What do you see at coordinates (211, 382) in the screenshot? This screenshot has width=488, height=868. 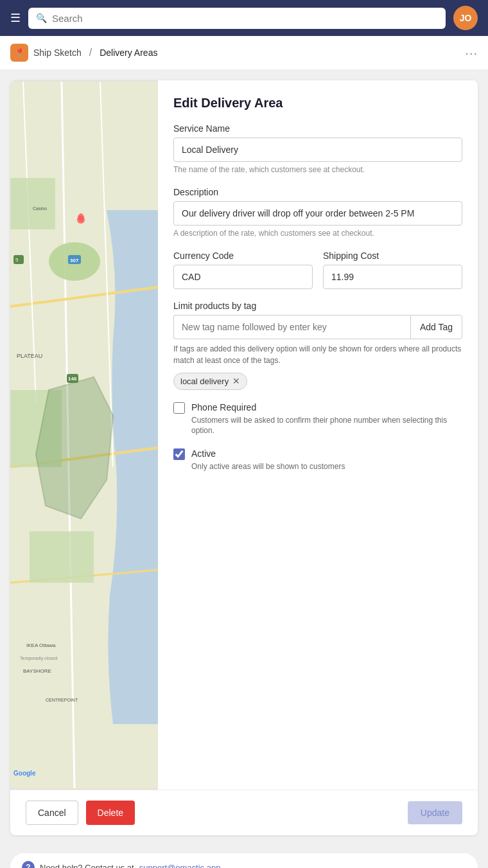 I see `tag-chip: local delivery ✕` at bounding box center [211, 382].